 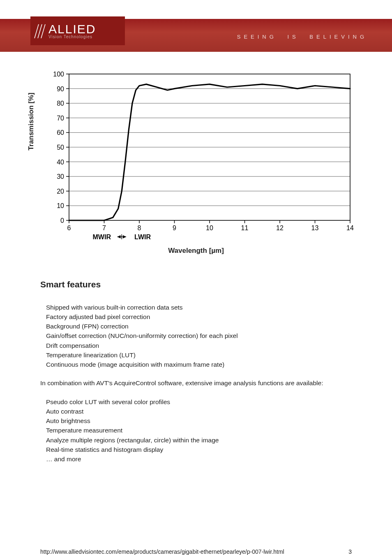 What do you see at coordinates (60, 104) in the screenshot?
I see `svg-text: 80` at bounding box center [60, 104].